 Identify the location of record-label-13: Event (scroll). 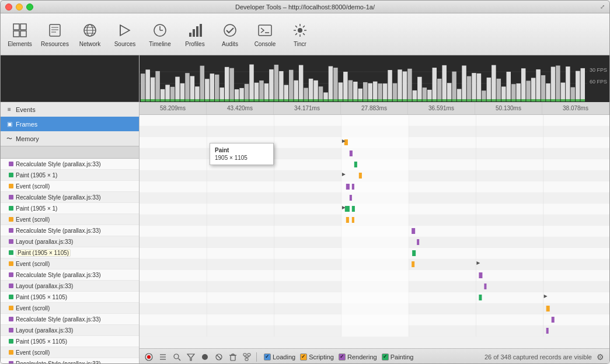
(70, 308).